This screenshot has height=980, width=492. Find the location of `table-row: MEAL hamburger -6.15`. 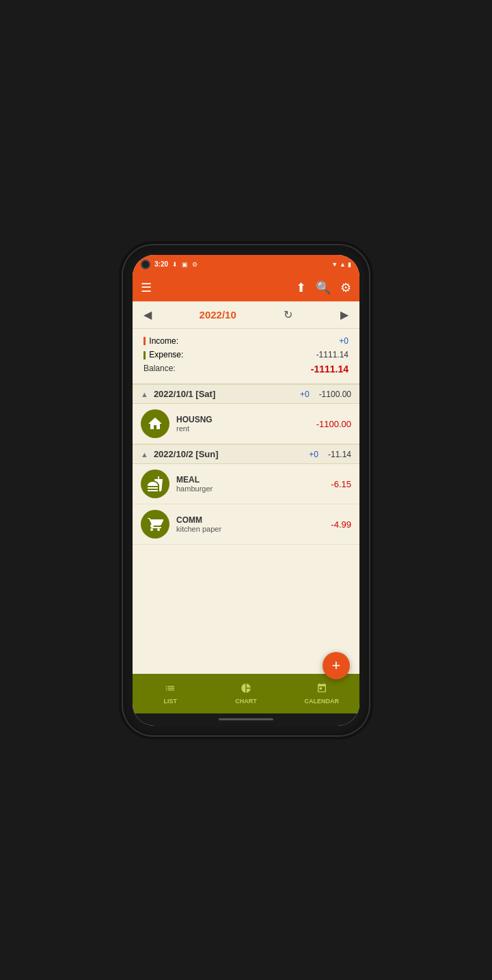

table-row: MEAL hamburger -6.15 is located at coordinates (246, 484).